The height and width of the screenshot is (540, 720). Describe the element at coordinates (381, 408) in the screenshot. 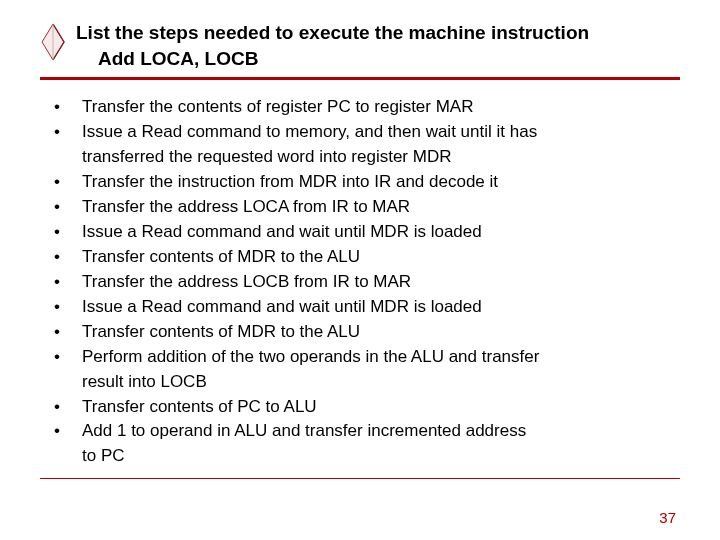

I see `list-item-text: Transfer contents of PC to ALU` at that location.